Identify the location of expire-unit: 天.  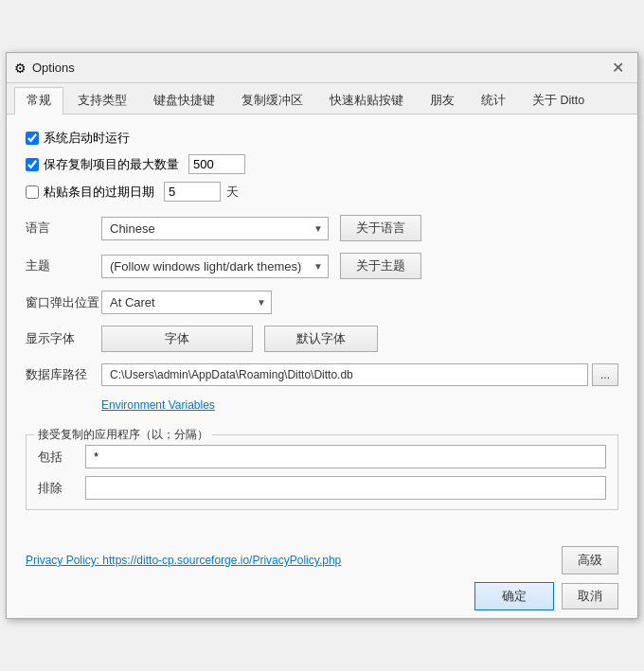
(233, 192).